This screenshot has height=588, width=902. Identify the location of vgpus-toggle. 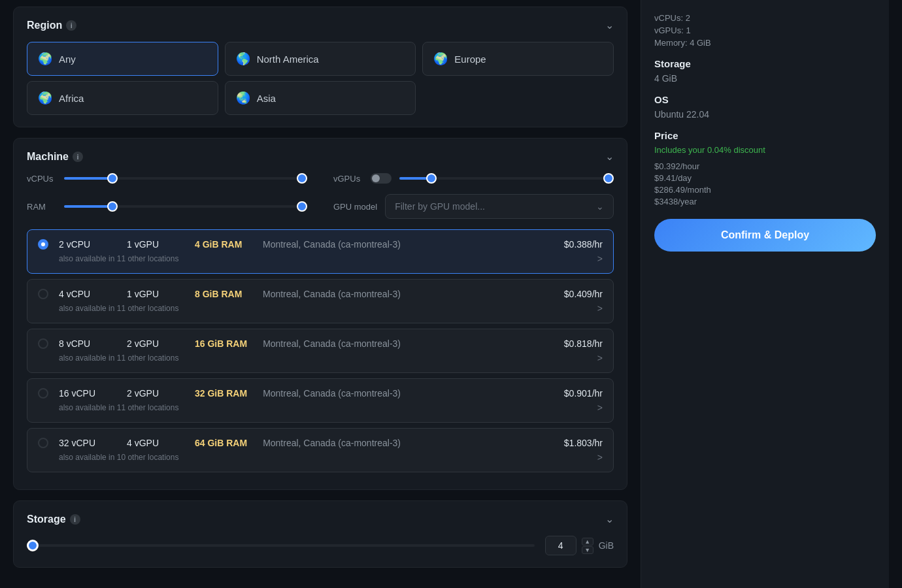
(381, 178).